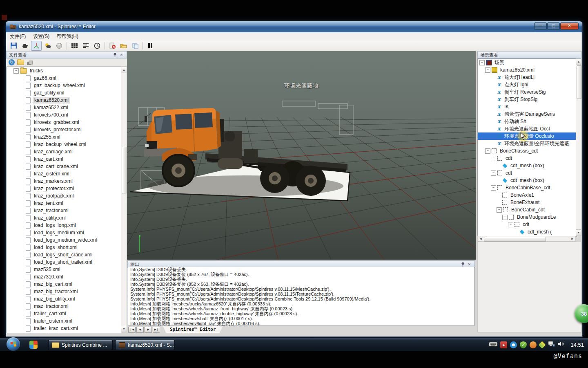 This screenshot has height=368, width=588. I want to click on scene-tree-item: x前大灯HeadLi, so click(527, 77).